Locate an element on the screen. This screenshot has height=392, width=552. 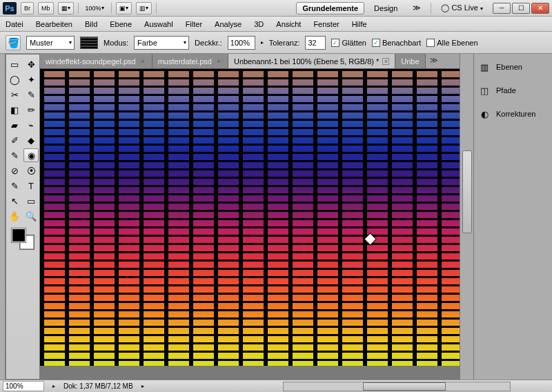
tool-17: T is located at coordinates (31, 186).